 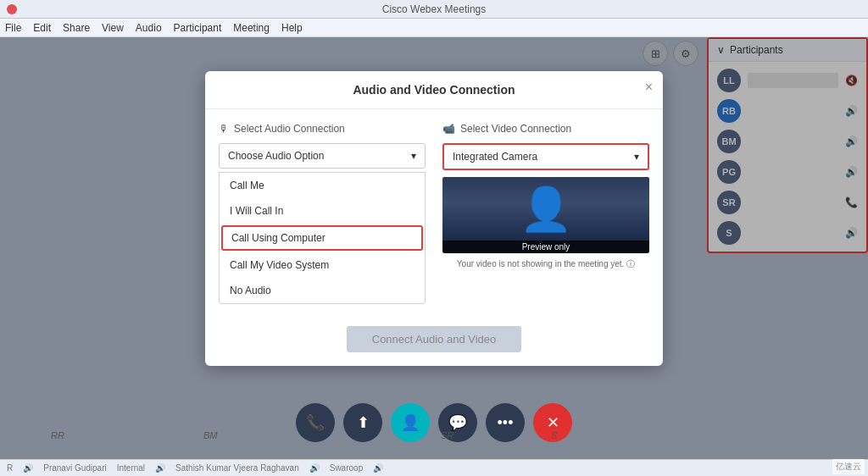 What do you see at coordinates (322, 129) in the screenshot?
I see `audio-section-label: 🎙 Select Audio Connection` at bounding box center [322, 129].